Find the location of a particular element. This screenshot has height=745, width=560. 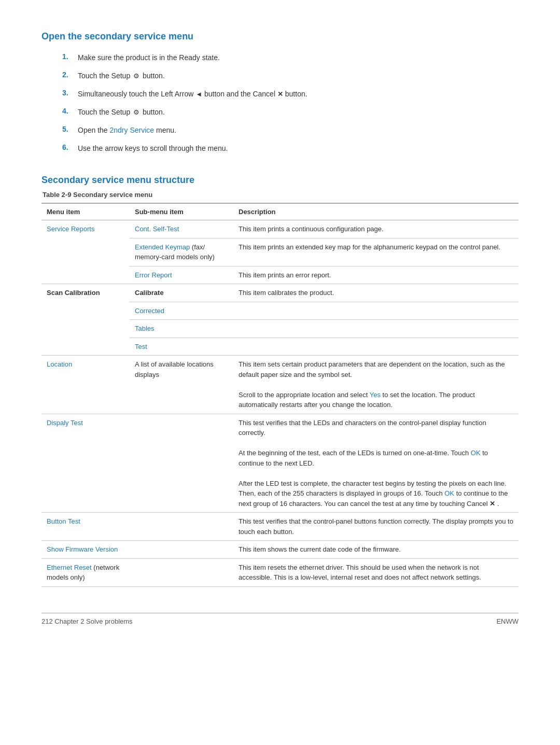

step-number-4: 4. is located at coordinates (67, 111).